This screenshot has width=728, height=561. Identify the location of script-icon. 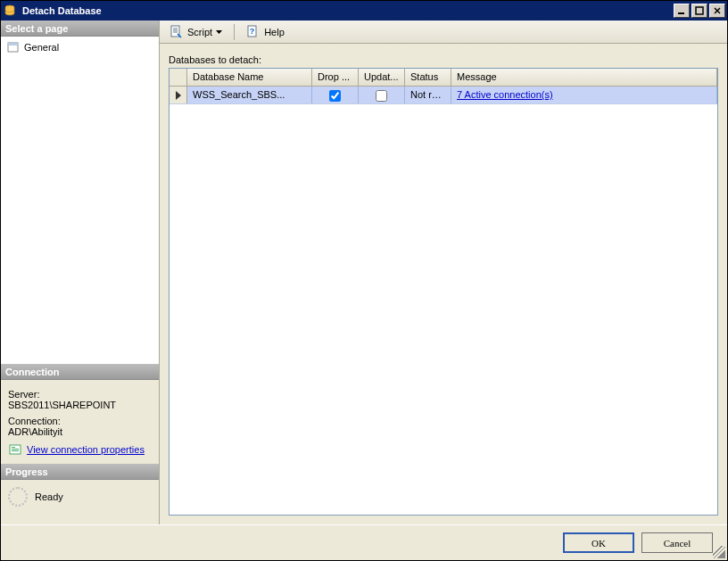
(177, 32).